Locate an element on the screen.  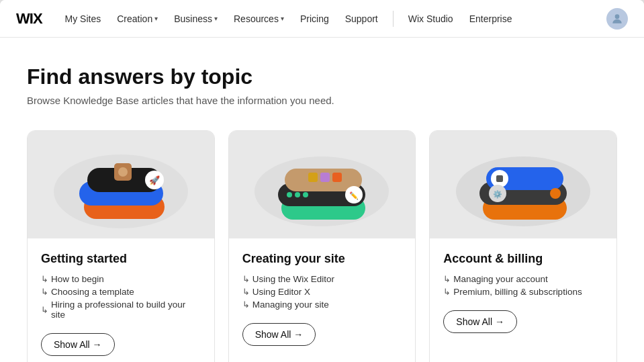
link-hiring-professional: Hiring a professional to build your site is located at coordinates (121, 310).